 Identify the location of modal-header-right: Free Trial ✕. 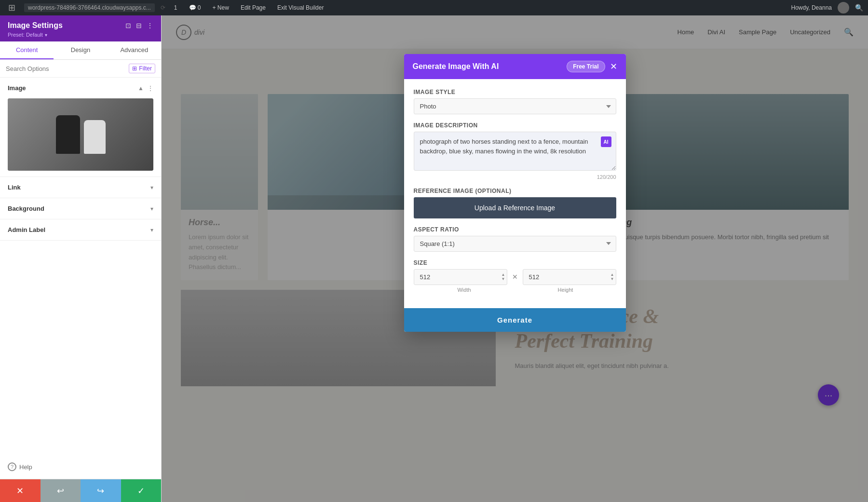
(592, 67).